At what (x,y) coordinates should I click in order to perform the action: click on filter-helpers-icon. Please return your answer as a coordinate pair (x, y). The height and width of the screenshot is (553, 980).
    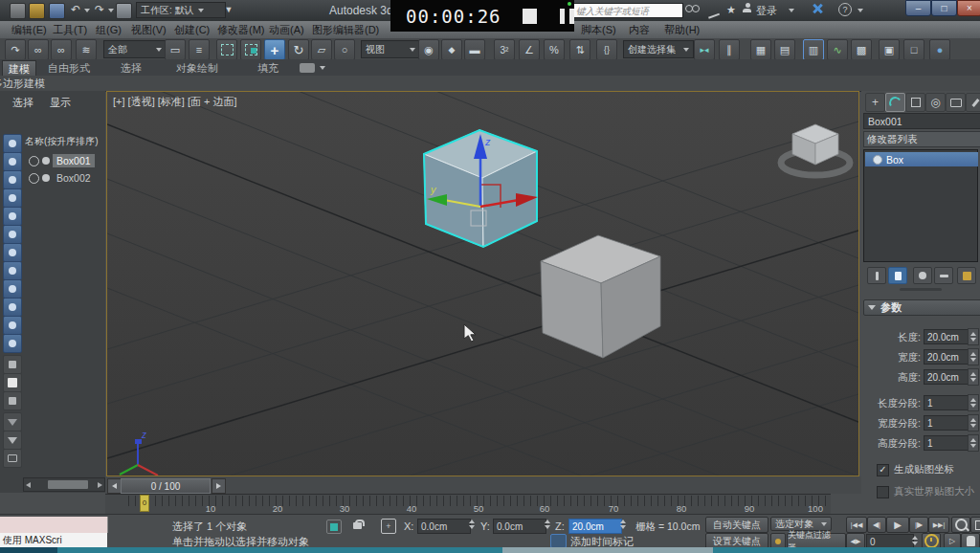
    Looking at the image, I should click on (12, 234).